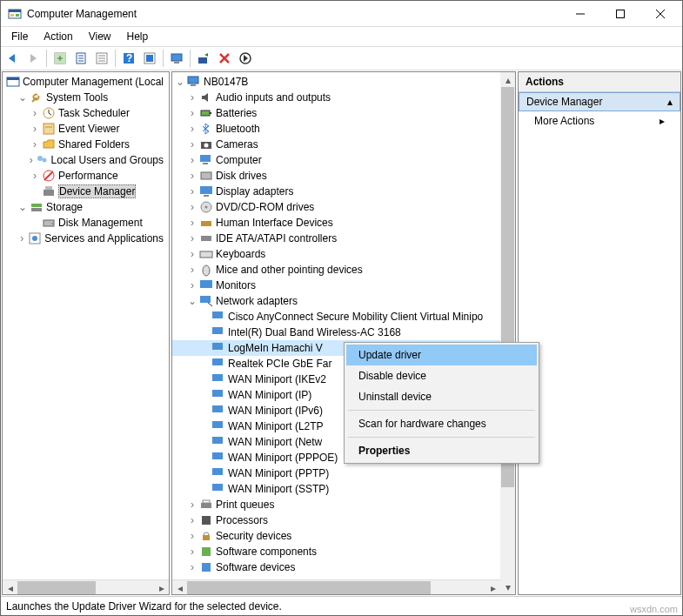 Image resolution: width=683 pixels, height=616 pixels. I want to click on list-button, so click(102, 58).